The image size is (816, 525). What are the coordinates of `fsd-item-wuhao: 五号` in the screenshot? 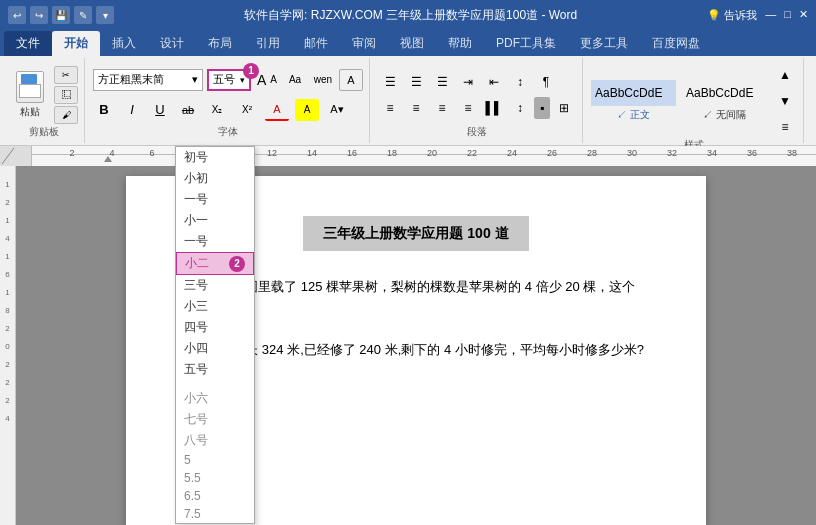 It's located at (215, 370).